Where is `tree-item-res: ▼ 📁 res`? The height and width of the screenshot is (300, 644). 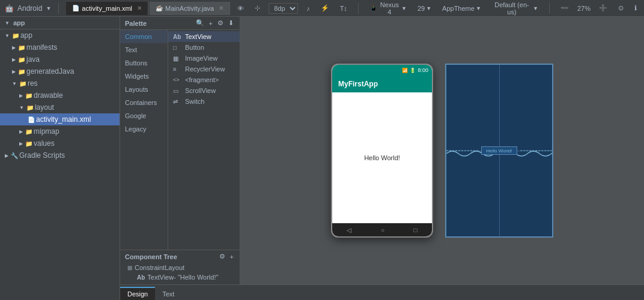
tree-item-res: ▼ 📁 res is located at coordinates (60, 83).